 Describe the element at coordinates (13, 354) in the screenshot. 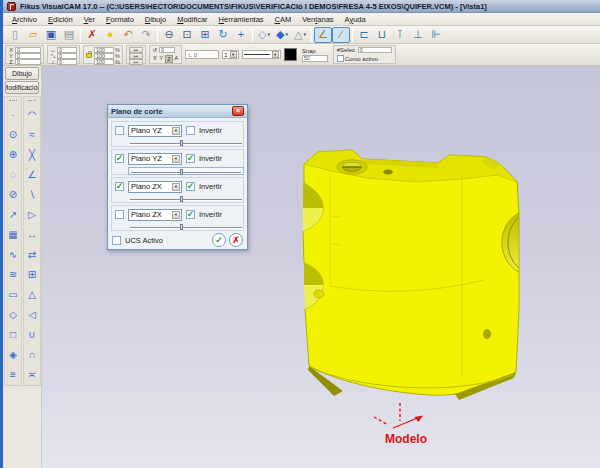

I see `tool-solid-icon: ◈` at that location.